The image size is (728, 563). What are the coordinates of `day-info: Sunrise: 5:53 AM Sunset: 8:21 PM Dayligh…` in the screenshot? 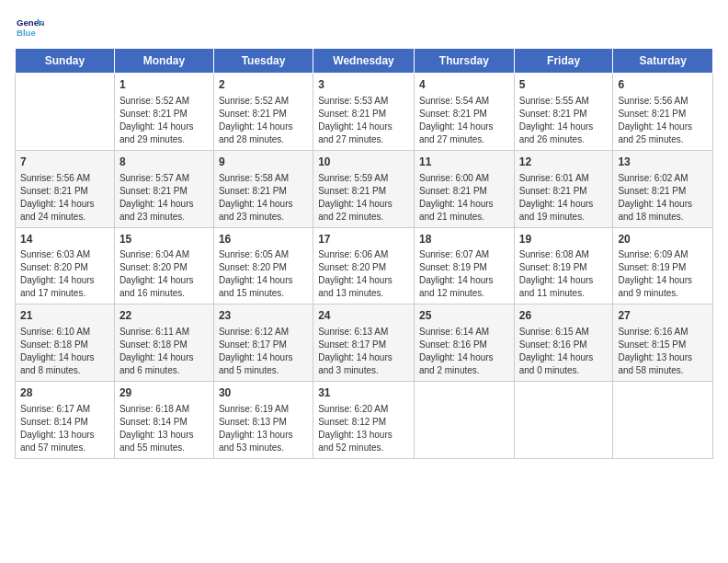 It's located at (364, 121).